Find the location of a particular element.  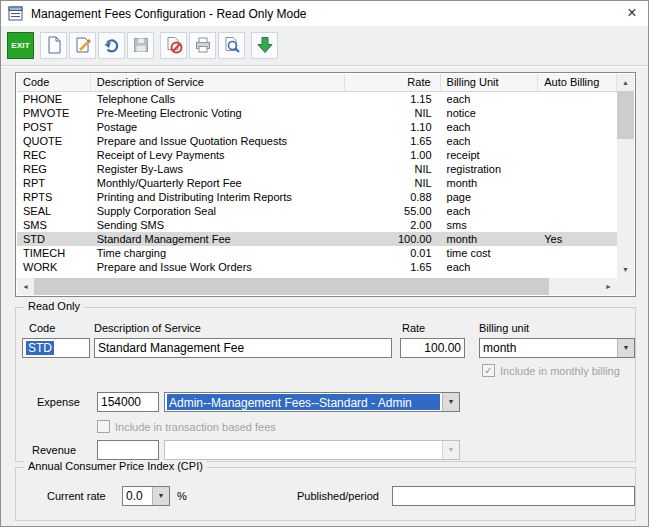

description-label: Description of Service is located at coordinates (148, 328).